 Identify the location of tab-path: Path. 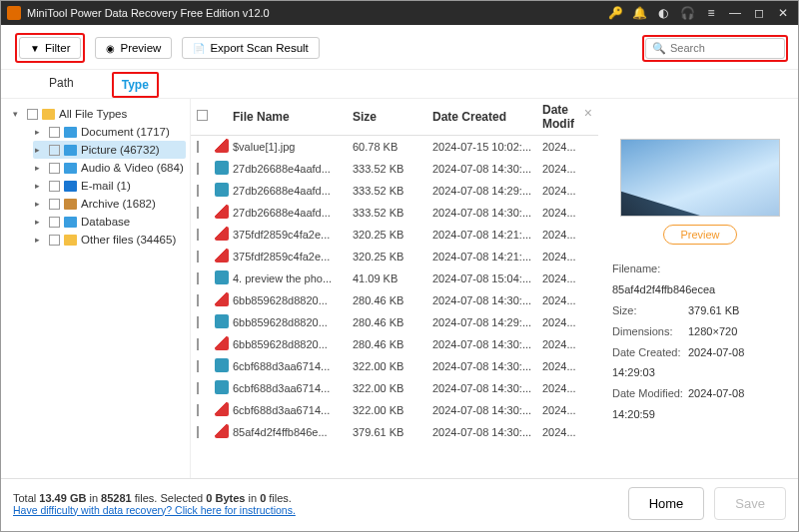
(62, 85).